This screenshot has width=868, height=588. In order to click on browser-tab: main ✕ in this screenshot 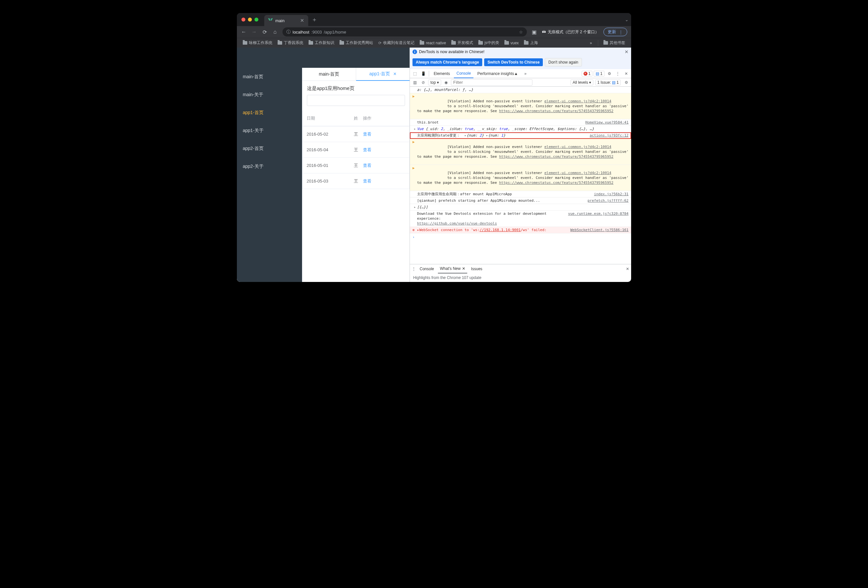, I will do `click(286, 21)`.